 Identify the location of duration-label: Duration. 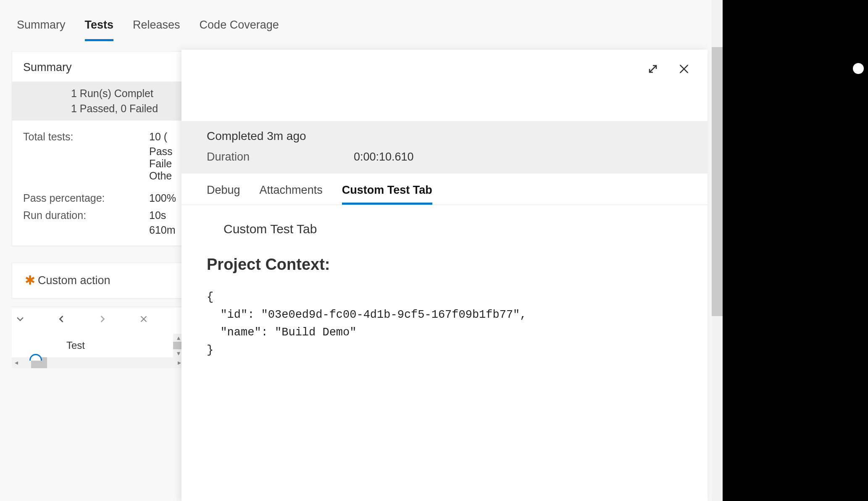
(280, 157).